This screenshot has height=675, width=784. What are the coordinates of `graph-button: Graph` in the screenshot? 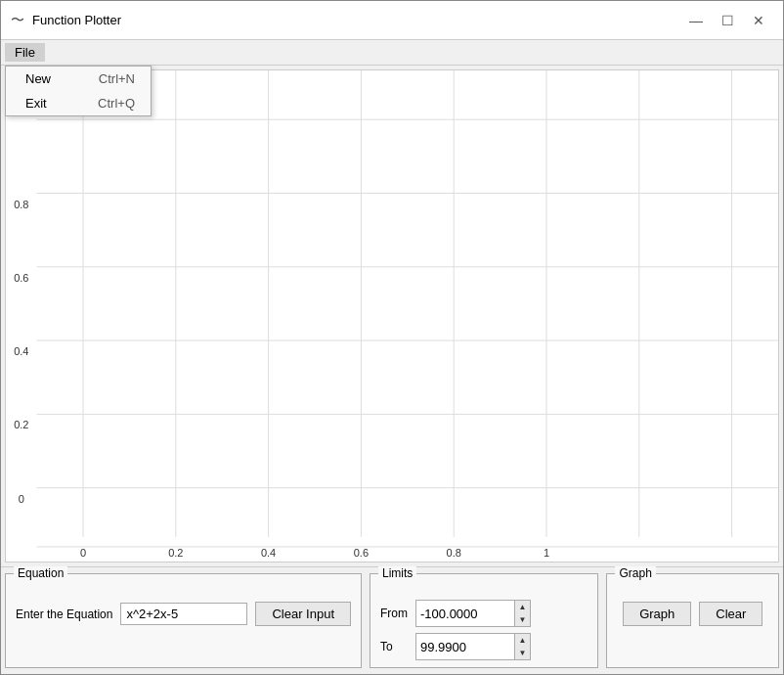 It's located at (657, 614).